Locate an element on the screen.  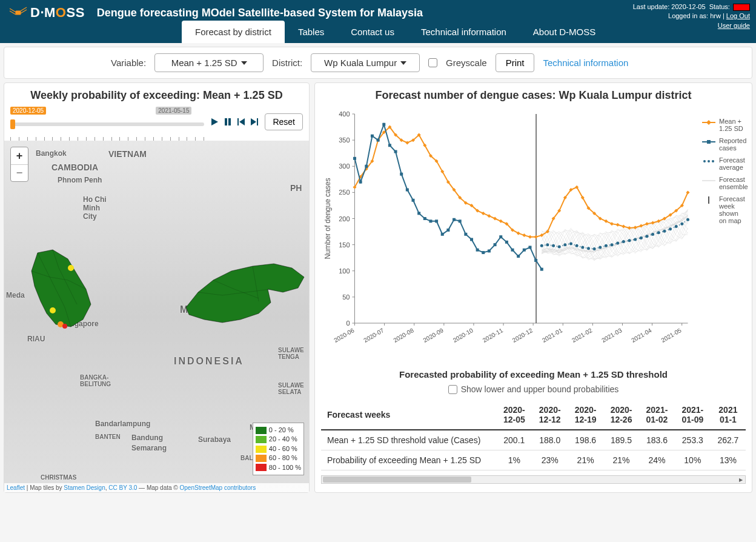
svg-text: 2020-11 is located at coordinates (493, 335).